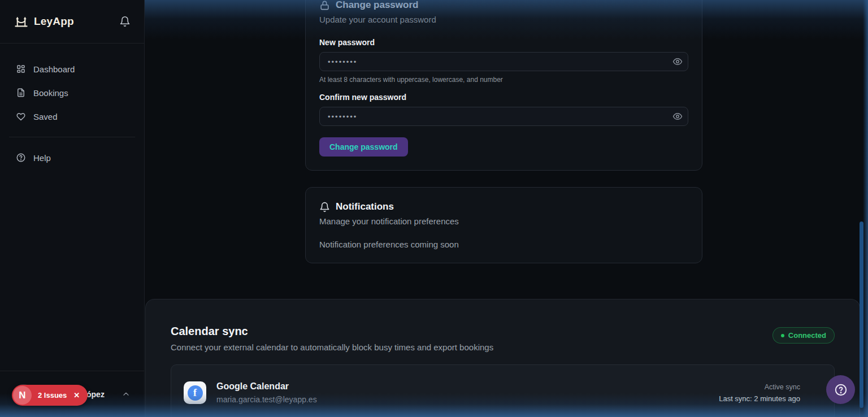  Describe the element at coordinates (504, 97) in the screenshot. I see `confirm-password-label: Confirm new password` at that location.